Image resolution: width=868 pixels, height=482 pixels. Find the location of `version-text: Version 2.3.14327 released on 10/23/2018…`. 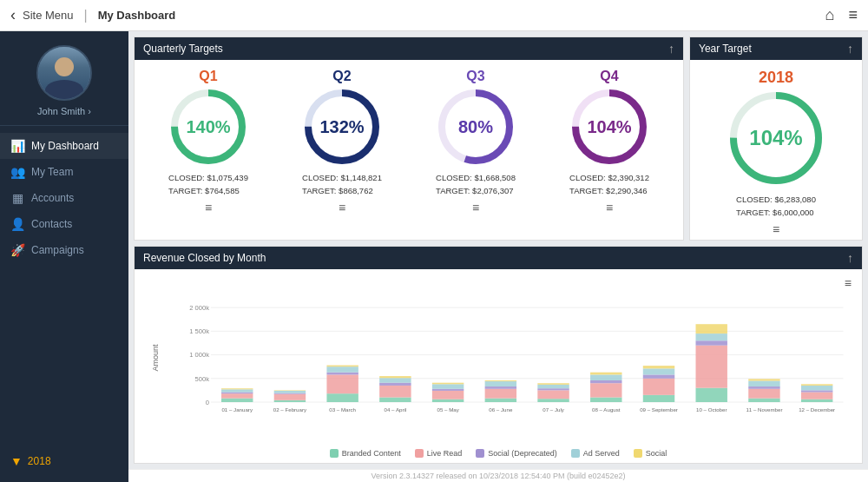

version-text: Version 2.3.14327 released on 10/23/2018… is located at coordinates (498, 476).